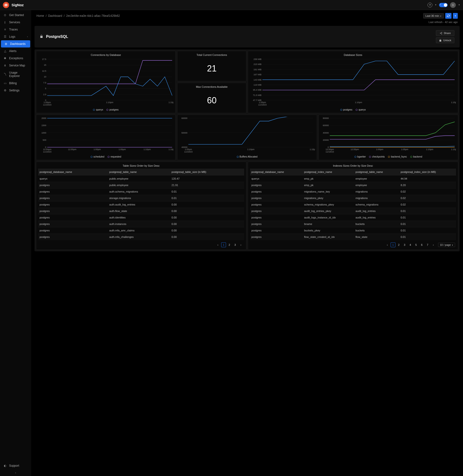  I want to click on last-refresh-text: Last refresh - 42 sec ago, so click(247, 23).